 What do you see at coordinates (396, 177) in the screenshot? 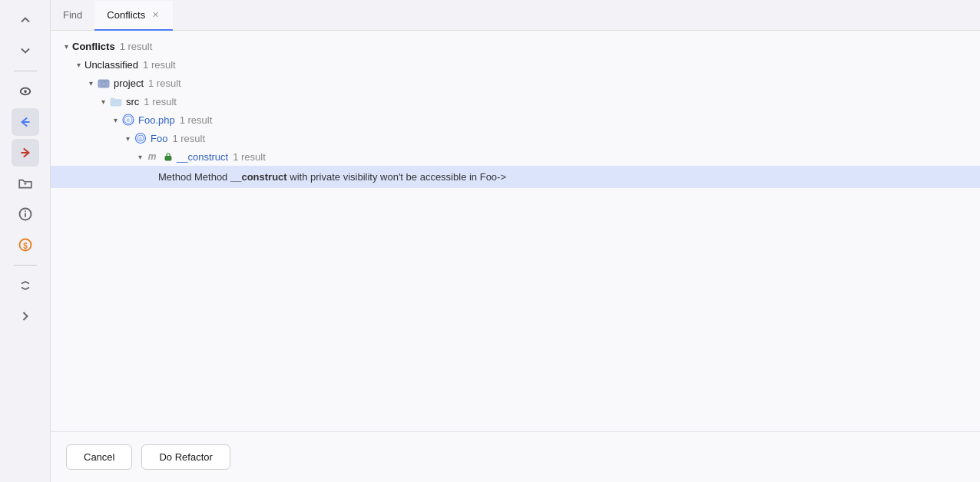
I see `message-after: with private visibility won't be accessi…` at bounding box center [396, 177].